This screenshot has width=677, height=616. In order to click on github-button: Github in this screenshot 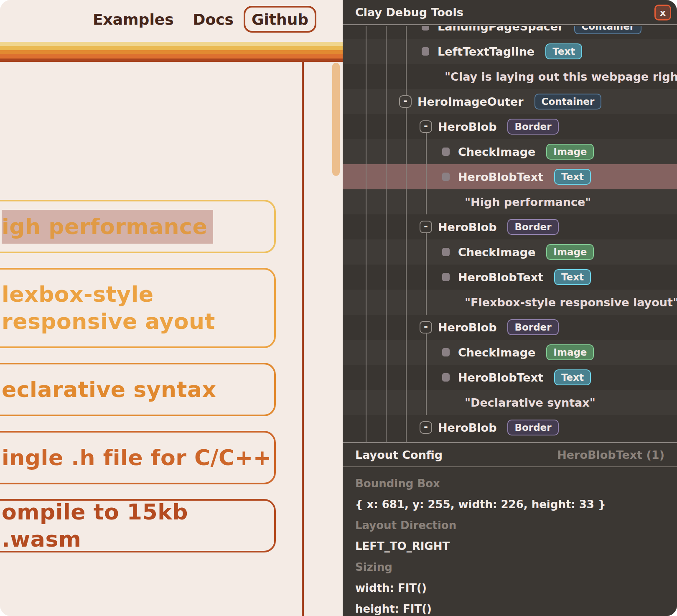, I will do `click(280, 19)`.